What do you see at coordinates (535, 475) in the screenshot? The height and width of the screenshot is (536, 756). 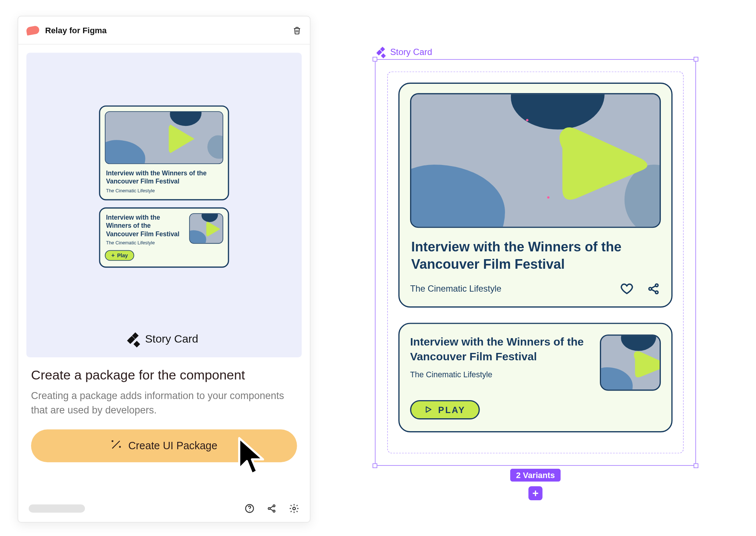 I see `variants-count-badge: 2 Variants` at bounding box center [535, 475].